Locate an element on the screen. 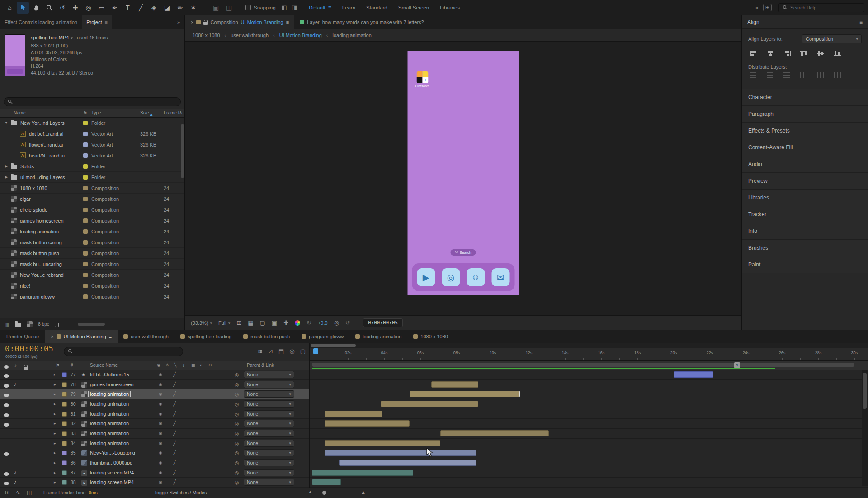  panel-menu-icon: ≡ is located at coordinates (110, 337).